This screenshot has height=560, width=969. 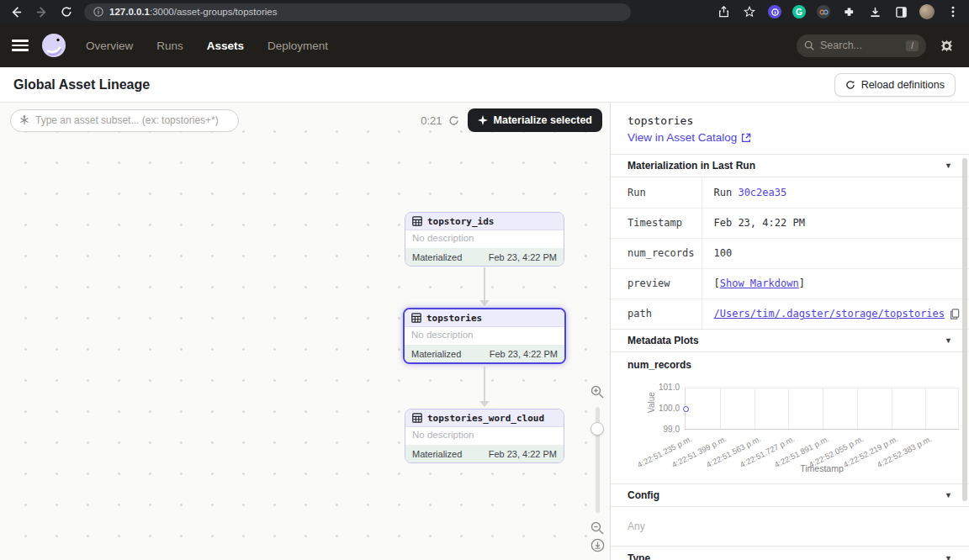 I want to click on url-bar: 127.0.0.1:3000/asset-groups/topstories, so click(x=357, y=12).